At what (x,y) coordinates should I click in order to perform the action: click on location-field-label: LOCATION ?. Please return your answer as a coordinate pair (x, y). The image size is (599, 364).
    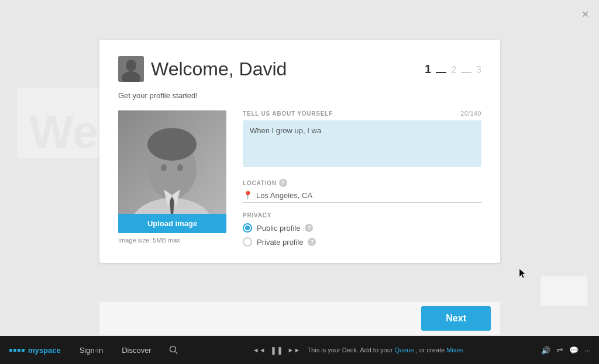
    Looking at the image, I should click on (362, 183).